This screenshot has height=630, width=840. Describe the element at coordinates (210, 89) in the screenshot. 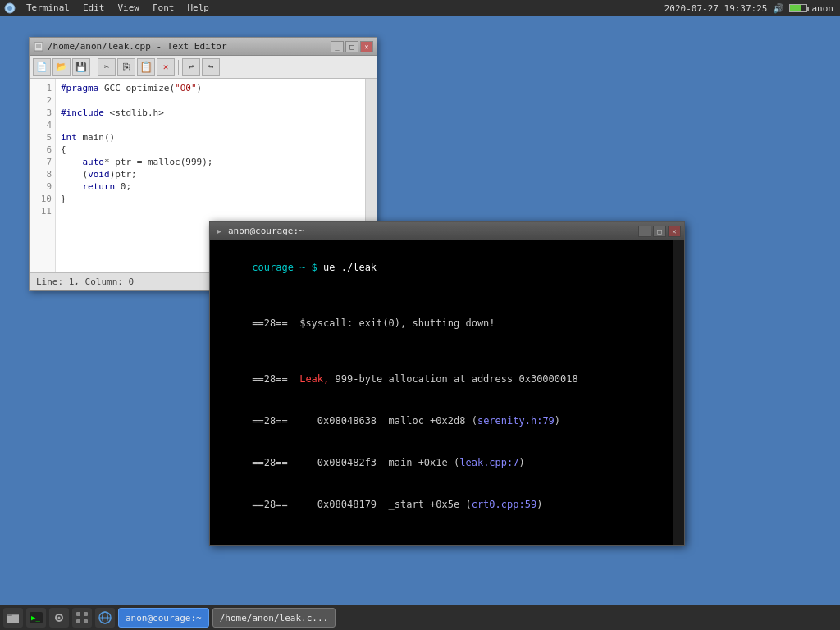

I see `code-line-1: #pragma GCC optimize("O0")` at that location.